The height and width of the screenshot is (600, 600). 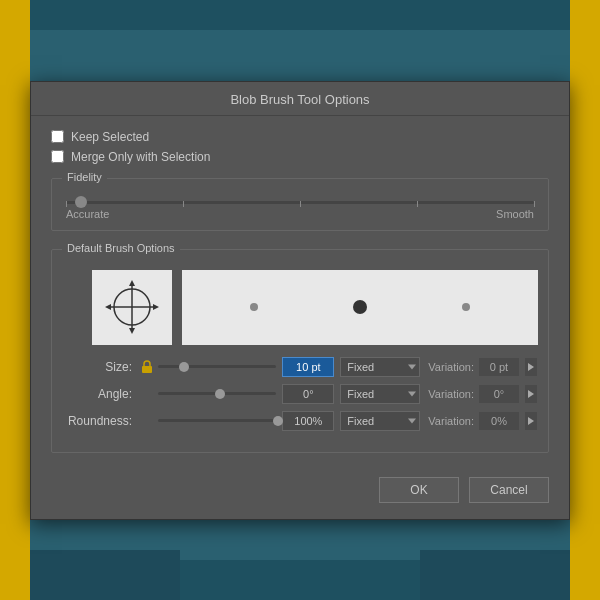 I want to click on roundness-slider-wrap, so click(x=217, y=421).